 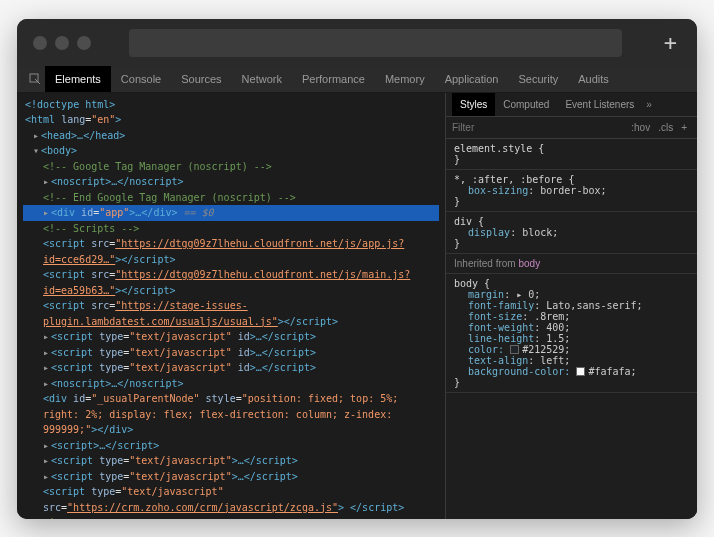 I want to click on new-tab-button: +, so click(x=670, y=42).